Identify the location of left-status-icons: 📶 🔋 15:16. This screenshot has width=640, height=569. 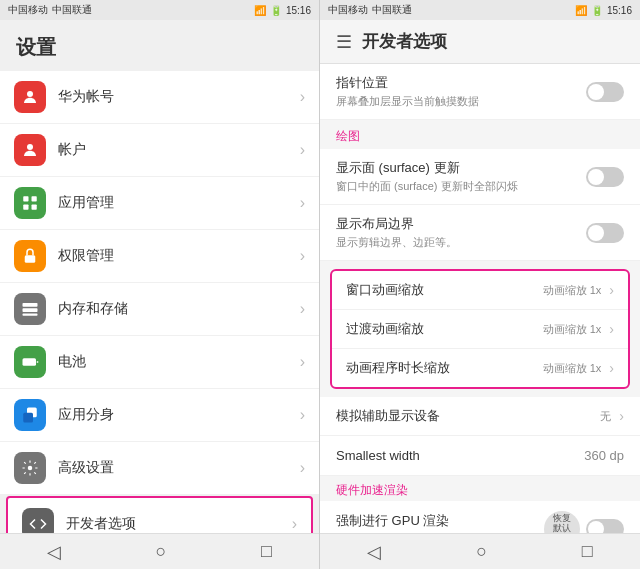
(282, 10).